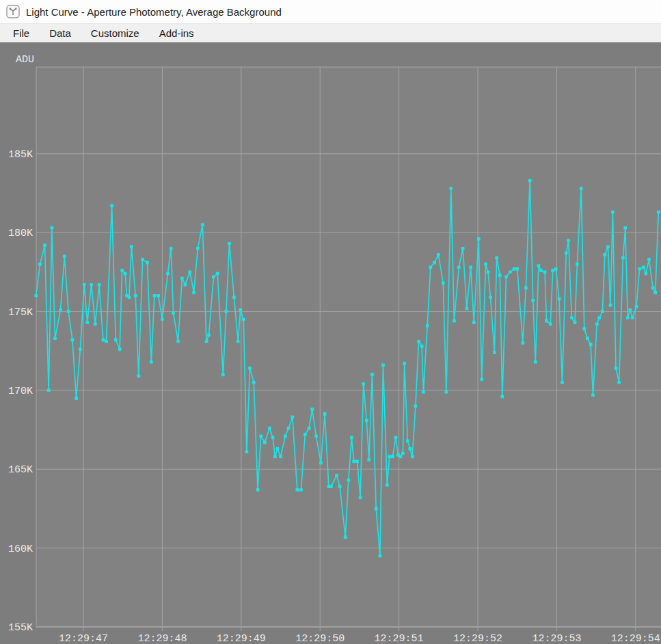 The height and width of the screenshot is (644, 661). What do you see at coordinates (21, 33) in the screenshot?
I see `menu-file: File` at bounding box center [21, 33].